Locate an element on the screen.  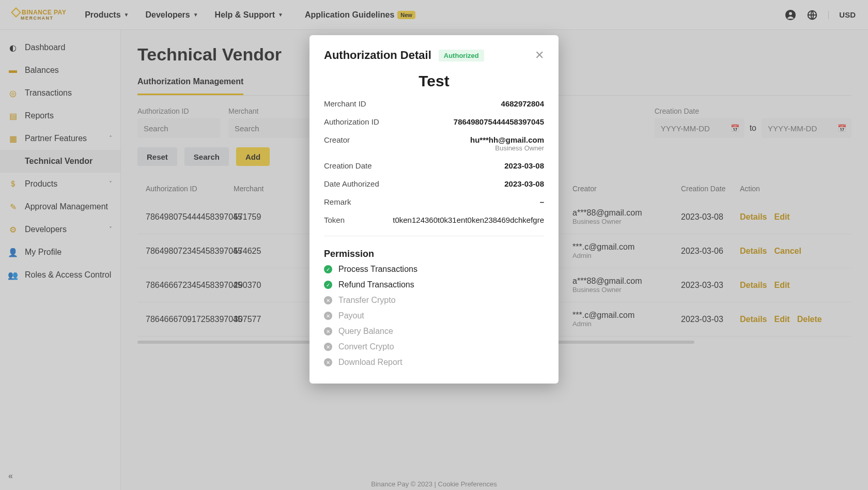
permission-item: ✓Process Transactions is located at coordinates (434, 269).